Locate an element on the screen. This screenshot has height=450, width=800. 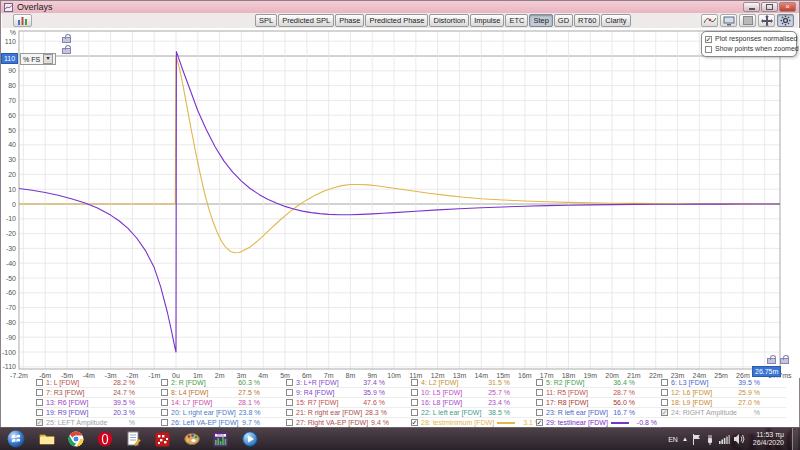
clock: 11:53 πμ 26/4/2020 is located at coordinates (768, 439).